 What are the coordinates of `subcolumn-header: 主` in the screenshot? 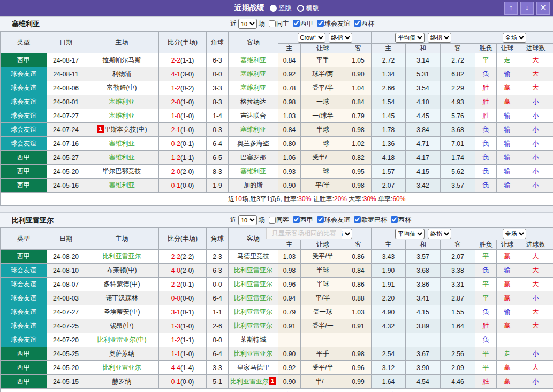 It's located at (290, 49).